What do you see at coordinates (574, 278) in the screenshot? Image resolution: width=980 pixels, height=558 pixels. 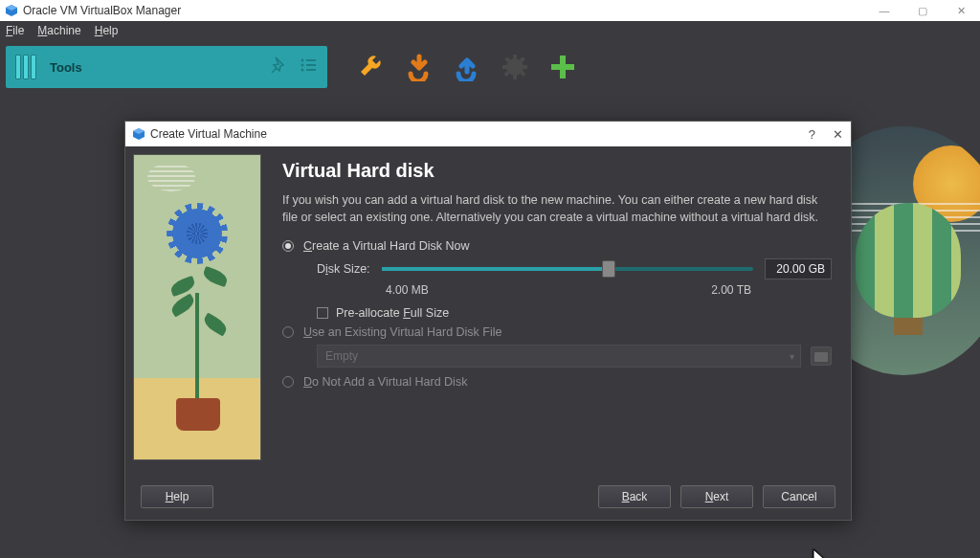 I see `disk-size-block: Disk Size: 20.00 GB 4.00 MB 2.00 TB` at bounding box center [574, 278].